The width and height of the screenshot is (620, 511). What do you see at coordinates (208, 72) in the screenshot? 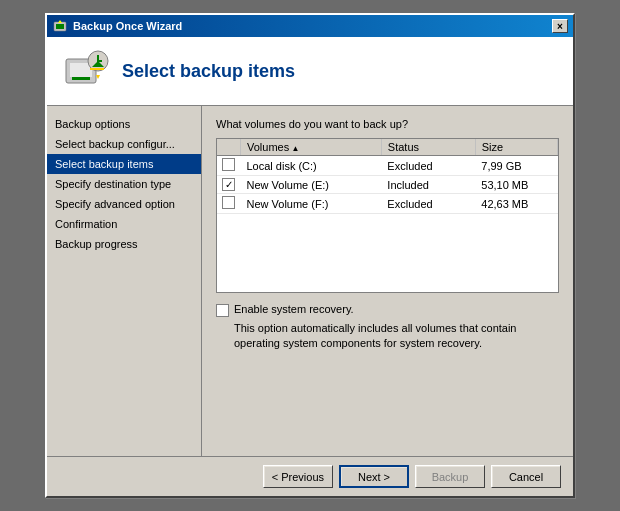
I see `wizard-header-title: Select backup items` at bounding box center [208, 72].